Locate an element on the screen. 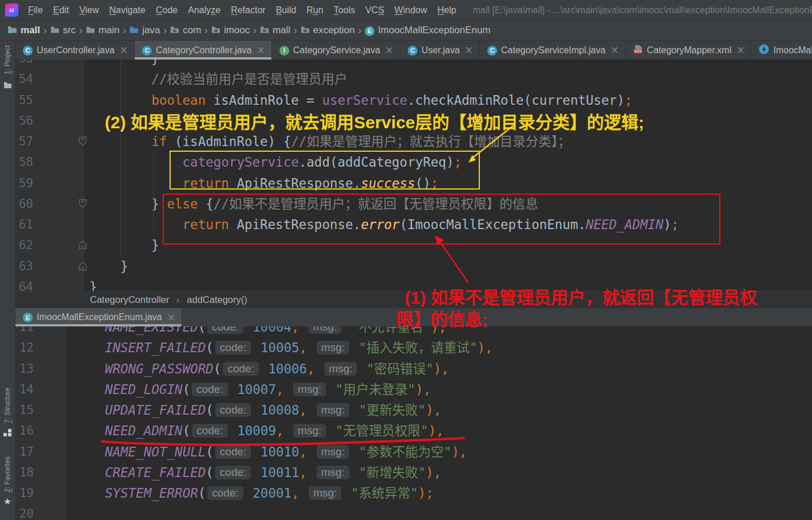  breadcrumb-method: addCategory() is located at coordinates (216, 300).